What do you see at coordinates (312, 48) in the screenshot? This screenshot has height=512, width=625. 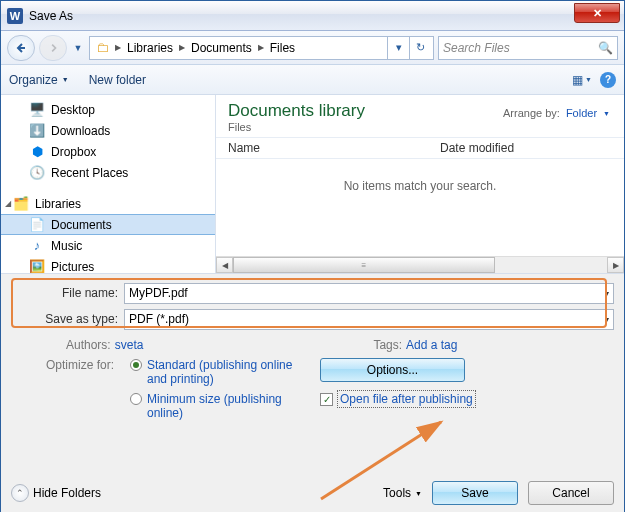 I see `nav-row: ▼ 🗀 ▶ Libraries ▶ Documents ▶ Files ▾ ↻ …` at bounding box center [312, 48].